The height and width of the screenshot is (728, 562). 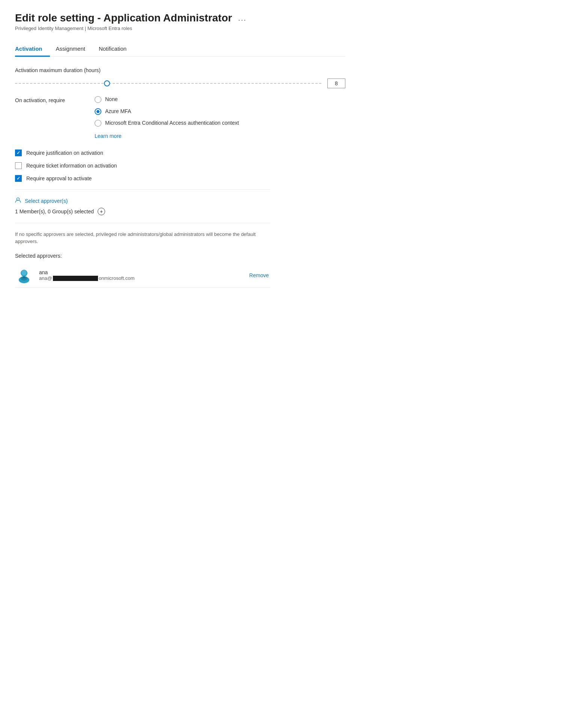 What do you see at coordinates (143, 238) in the screenshot?
I see `approver-info-text: If no specific approvers are selected, p…` at bounding box center [143, 238].